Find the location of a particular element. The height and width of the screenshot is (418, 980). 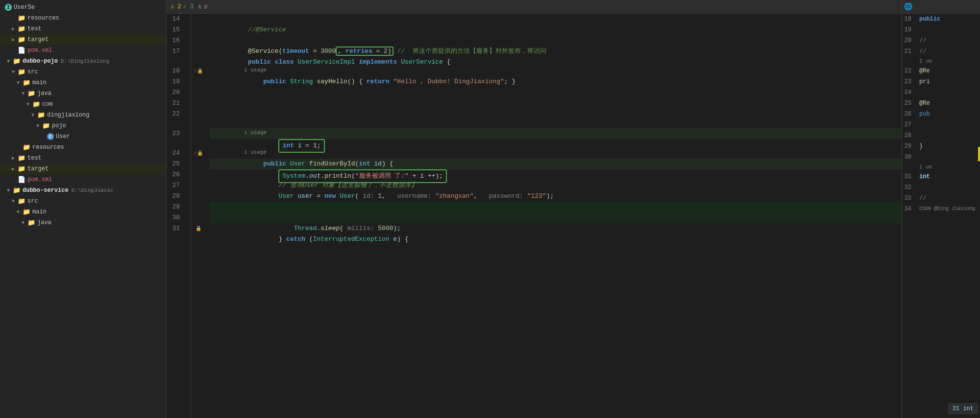

sec-line-20: // is located at coordinates (950, 41).